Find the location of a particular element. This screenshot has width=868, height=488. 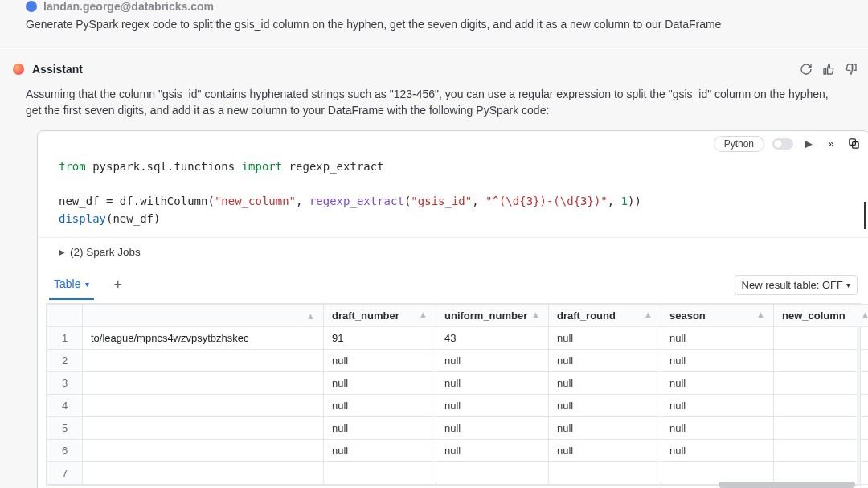

table-row: 1to/league/mpncs4wzvpsytbzhskec9143nulln… is located at coordinates (458, 338).